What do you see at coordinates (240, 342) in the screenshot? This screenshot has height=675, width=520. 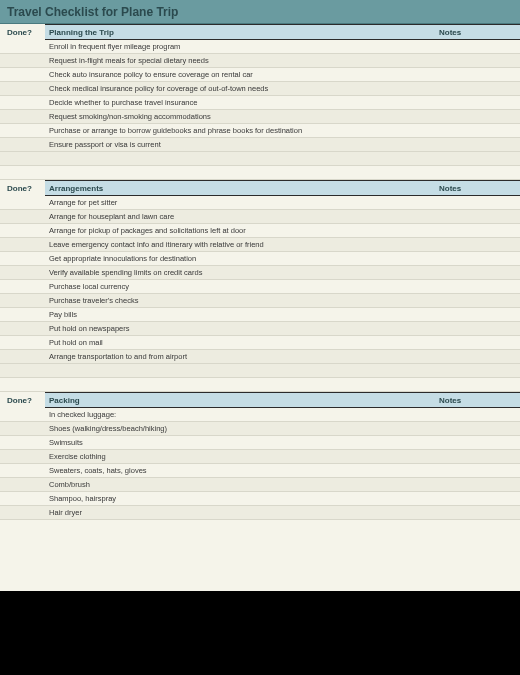 I see `item-cell: Put hold on mail` at bounding box center [240, 342].